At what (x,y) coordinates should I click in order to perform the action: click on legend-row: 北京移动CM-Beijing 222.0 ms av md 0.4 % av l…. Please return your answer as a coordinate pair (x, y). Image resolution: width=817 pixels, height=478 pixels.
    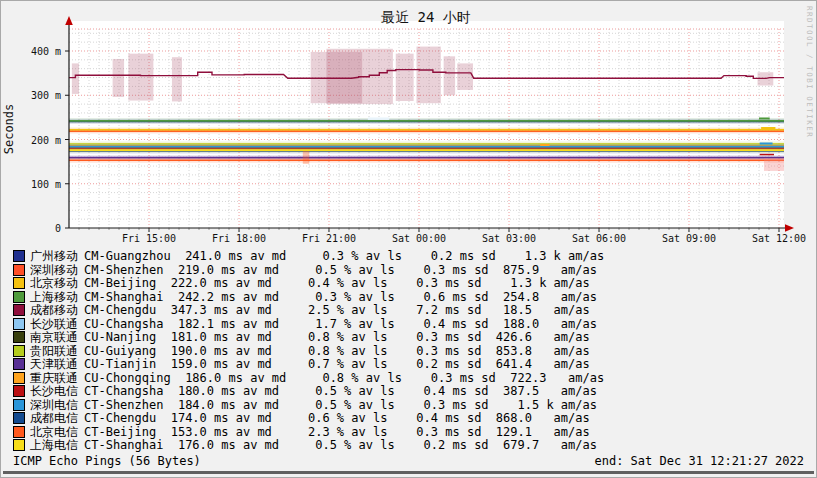
    Looking at the image, I should click on (308, 284).